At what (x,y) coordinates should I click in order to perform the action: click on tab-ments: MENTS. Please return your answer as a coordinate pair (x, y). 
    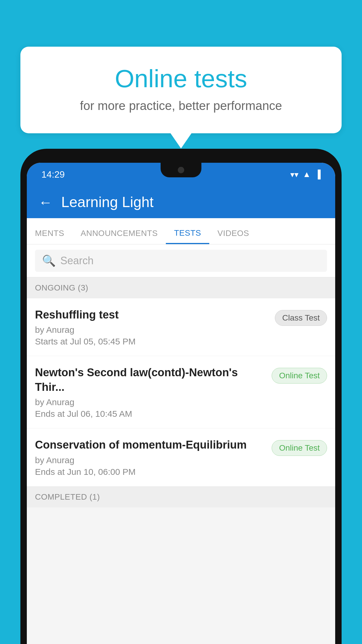
    Looking at the image, I should click on (50, 236).